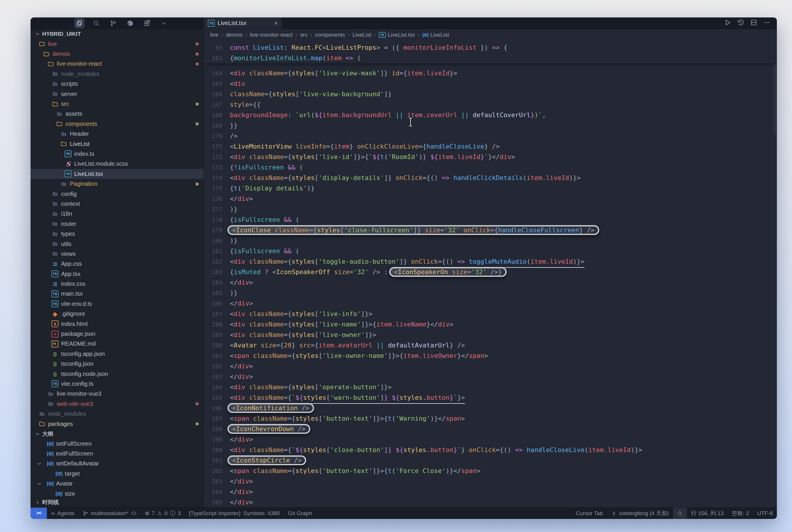  What do you see at coordinates (490, 450) in the screenshot?
I see `code-line: 200 <div className={`${styles['close-but…` at bounding box center [490, 450].